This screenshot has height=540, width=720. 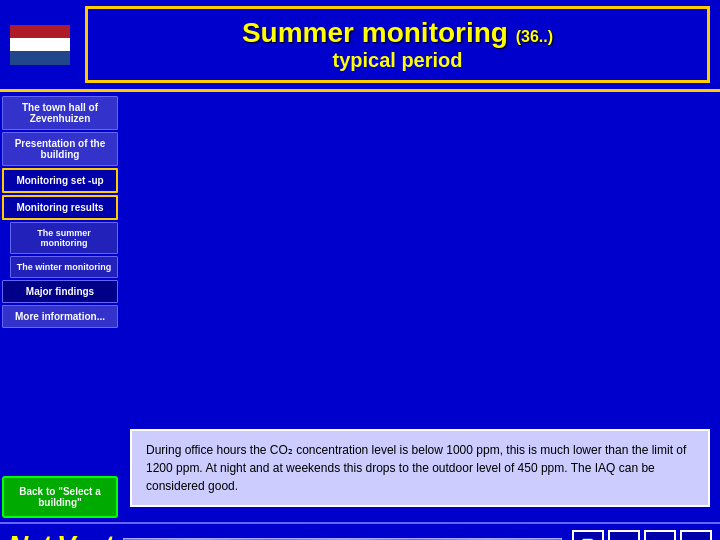 I want to click on flag-red-stripe, so click(x=40, y=32).